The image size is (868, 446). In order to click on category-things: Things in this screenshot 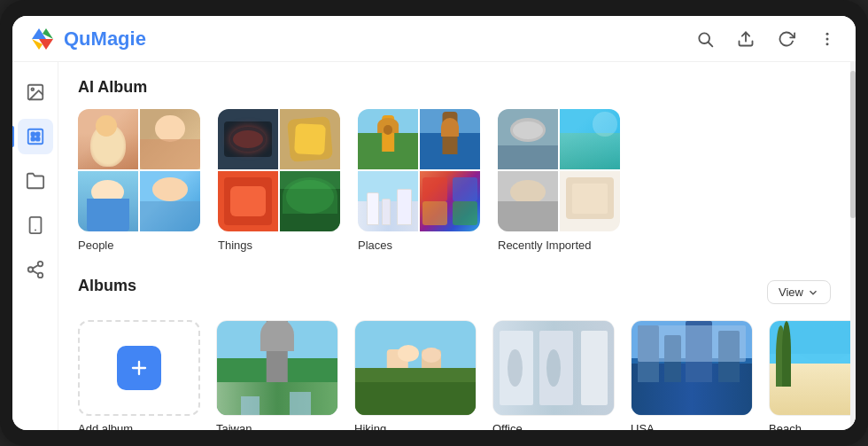, I will do `click(279, 181)`.